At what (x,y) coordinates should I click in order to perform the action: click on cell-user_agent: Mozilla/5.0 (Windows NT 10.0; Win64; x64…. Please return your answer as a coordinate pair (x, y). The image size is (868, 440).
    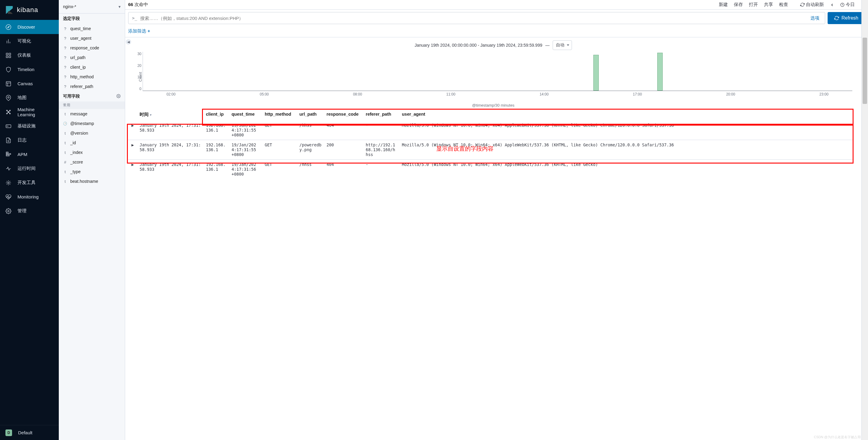
    Looking at the image, I should click on (627, 169).